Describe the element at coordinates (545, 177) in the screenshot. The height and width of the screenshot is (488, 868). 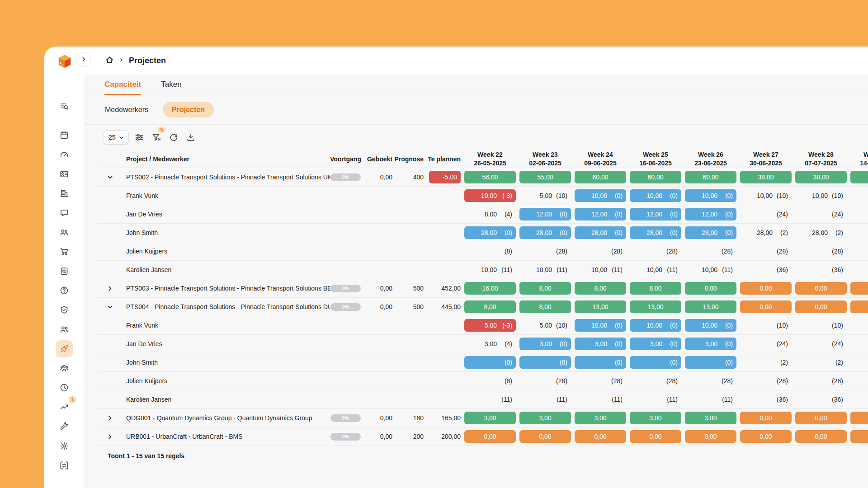
I see `capacity-cell: 55,00` at that location.